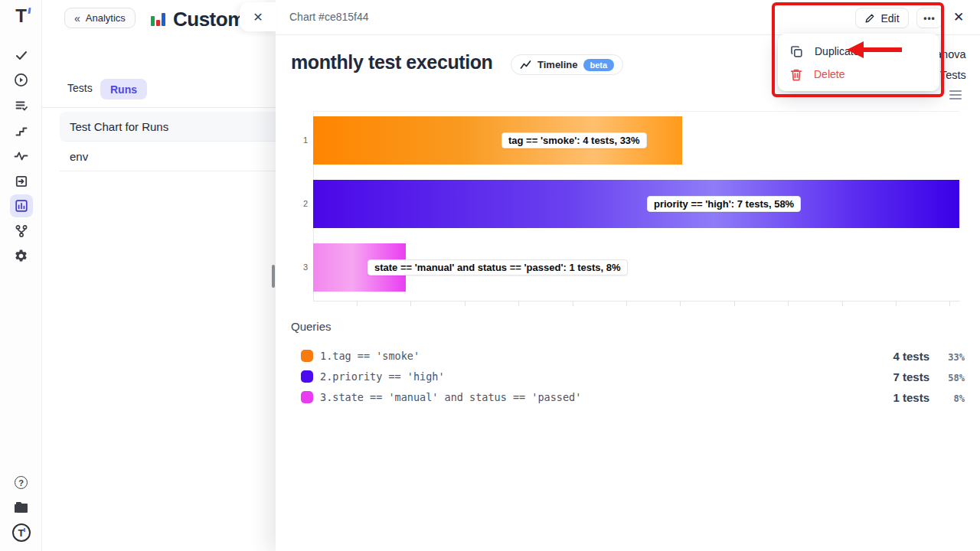 The height and width of the screenshot is (551, 980). What do you see at coordinates (302, 204) in the screenshot?
I see `category-label-2: 2` at bounding box center [302, 204].